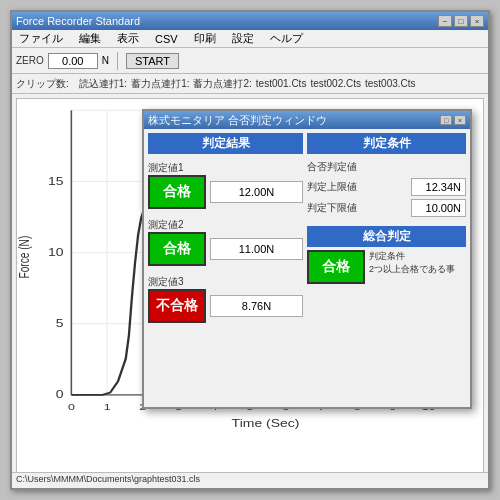 This screenshot has height=500, width=500. I want to click on upper-limit-label: 判定上限値, so click(332, 187).